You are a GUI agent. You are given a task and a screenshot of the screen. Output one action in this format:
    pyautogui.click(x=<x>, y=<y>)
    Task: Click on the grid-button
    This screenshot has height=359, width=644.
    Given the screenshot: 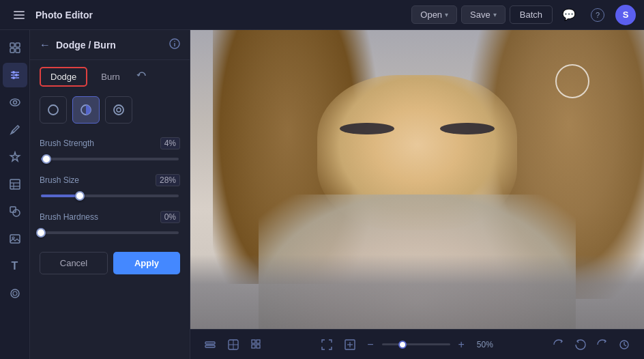 What is the action you would take?
    pyautogui.click(x=257, y=345)
    